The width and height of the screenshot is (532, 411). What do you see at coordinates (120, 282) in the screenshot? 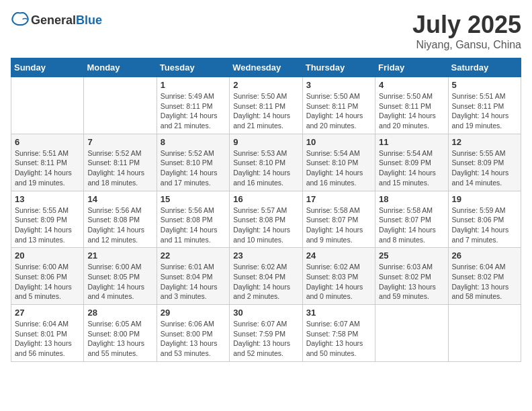
I see `day-info: Sunrise: 6:00 AM Sunset: 8:05 PM Dayligh…` at bounding box center [120, 282].